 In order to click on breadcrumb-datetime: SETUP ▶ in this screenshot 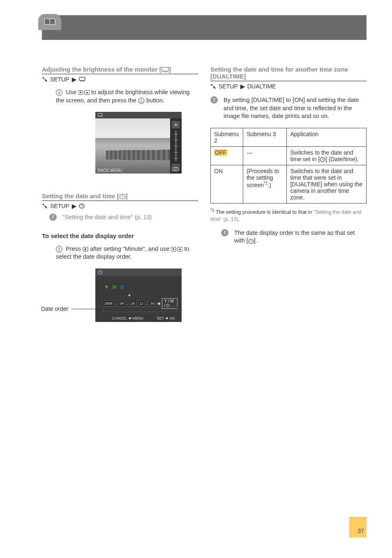, I will do `click(120, 205)`.